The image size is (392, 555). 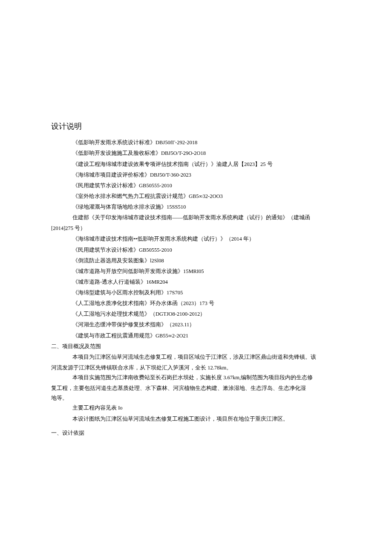 I want to click on section-heading-basis: 一、设计依据, so click(x=196, y=433).